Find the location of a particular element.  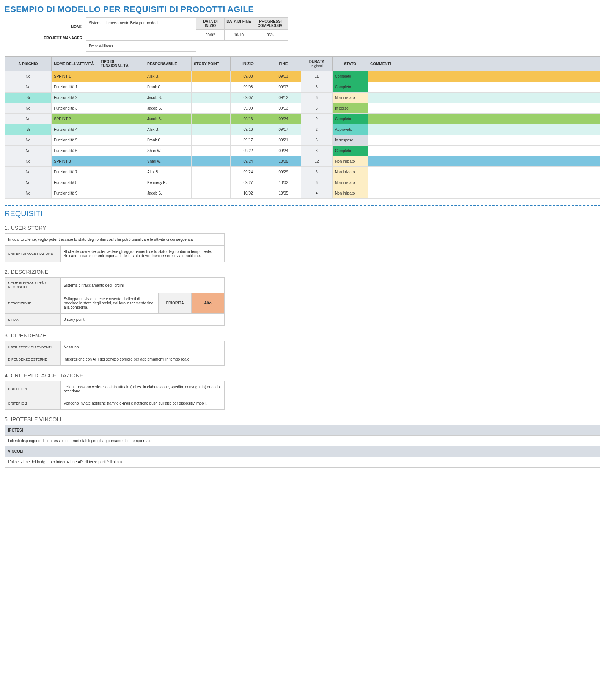

th-stato: STATO is located at coordinates (350, 64).